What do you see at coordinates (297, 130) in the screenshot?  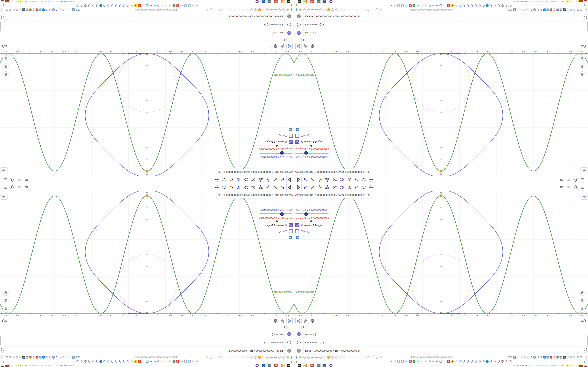 I see `play-step-button` at bounding box center [297, 130].